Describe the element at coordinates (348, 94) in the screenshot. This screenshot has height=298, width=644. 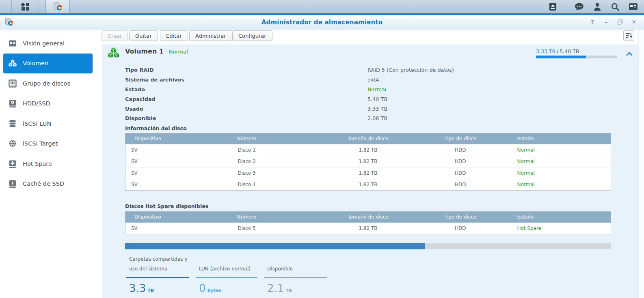
I see `volume-details-list: Tipo RAIDRAID 5 (Con protección de datos…` at that location.